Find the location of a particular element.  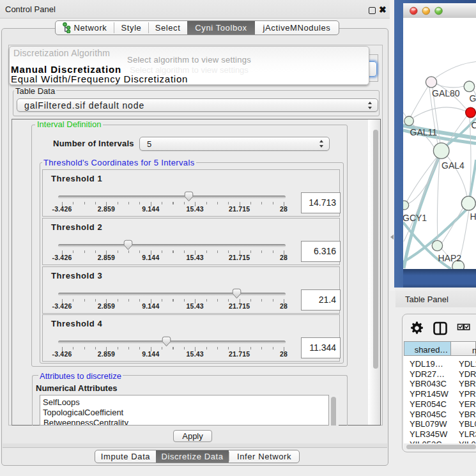

svg-text: HAP2 is located at coordinates (450, 258).